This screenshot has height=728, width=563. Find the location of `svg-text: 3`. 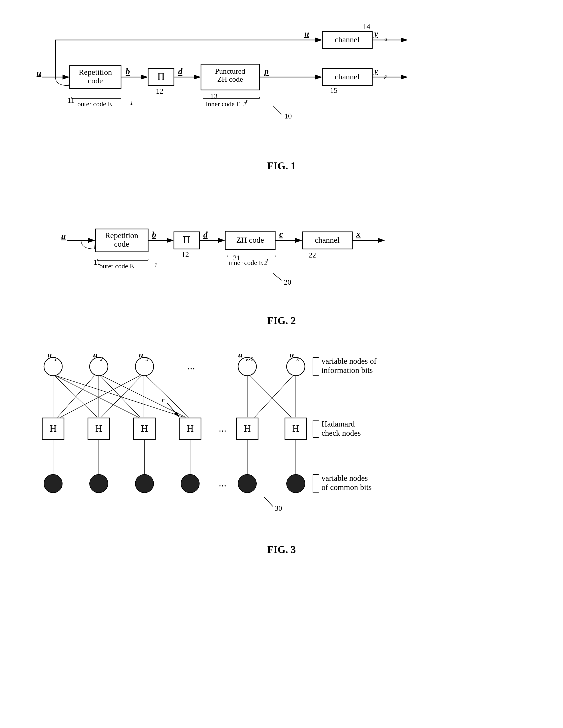

svg-text: 3 is located at coordinates (147, 359).